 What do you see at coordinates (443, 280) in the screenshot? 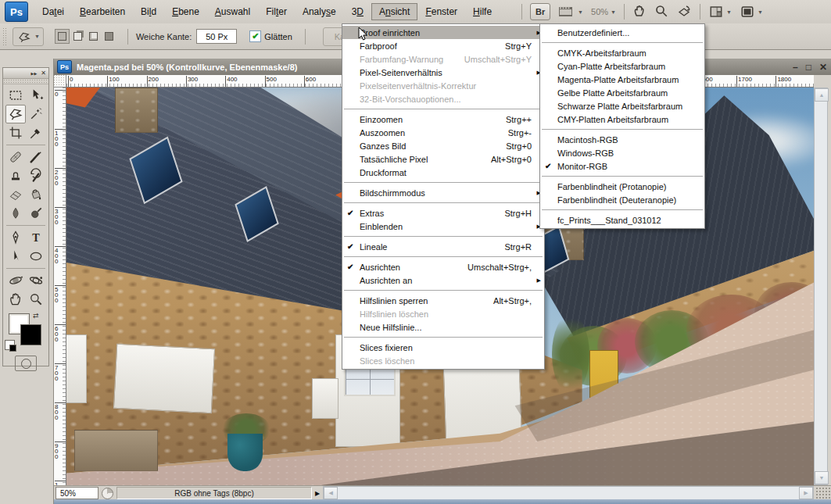
I see `menu-item-ausrichten-an: Ausrichten an▶` at bounding box center [443, 280].